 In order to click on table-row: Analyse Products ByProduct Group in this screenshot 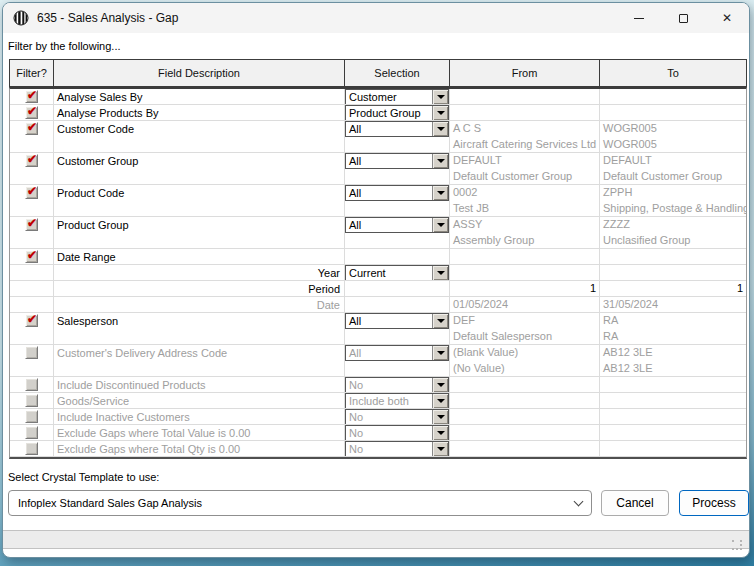, I will do `click(378, 113)`.